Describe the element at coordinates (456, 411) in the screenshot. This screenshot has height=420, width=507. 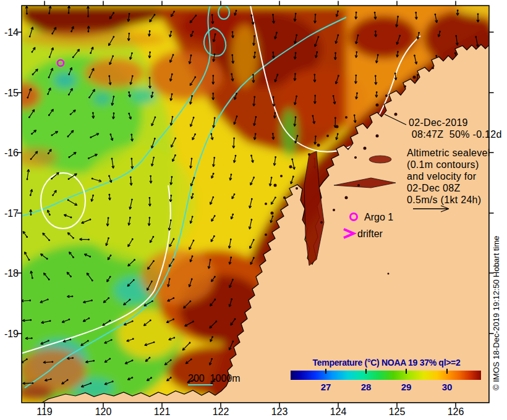
I see `x-tick-label: 126` at that location.